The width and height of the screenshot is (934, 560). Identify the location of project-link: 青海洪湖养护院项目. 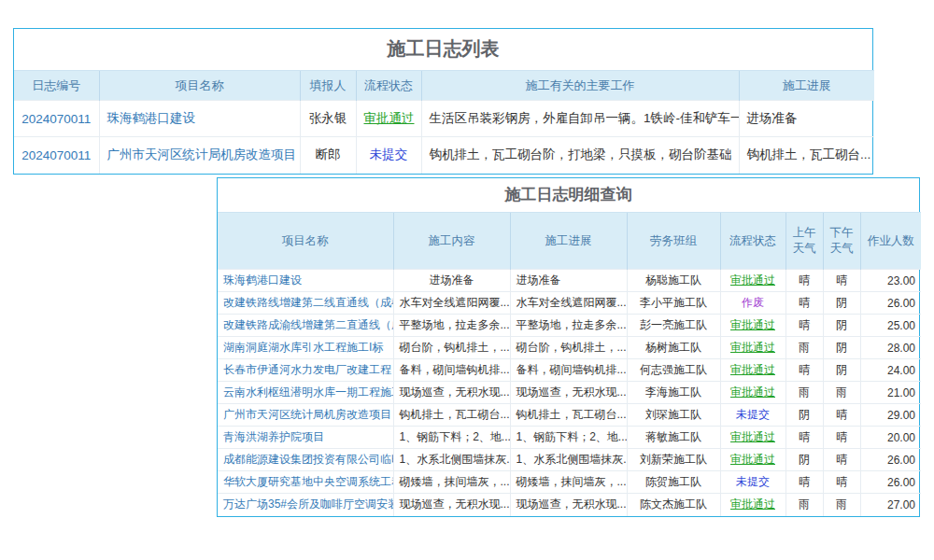
(305, 438).